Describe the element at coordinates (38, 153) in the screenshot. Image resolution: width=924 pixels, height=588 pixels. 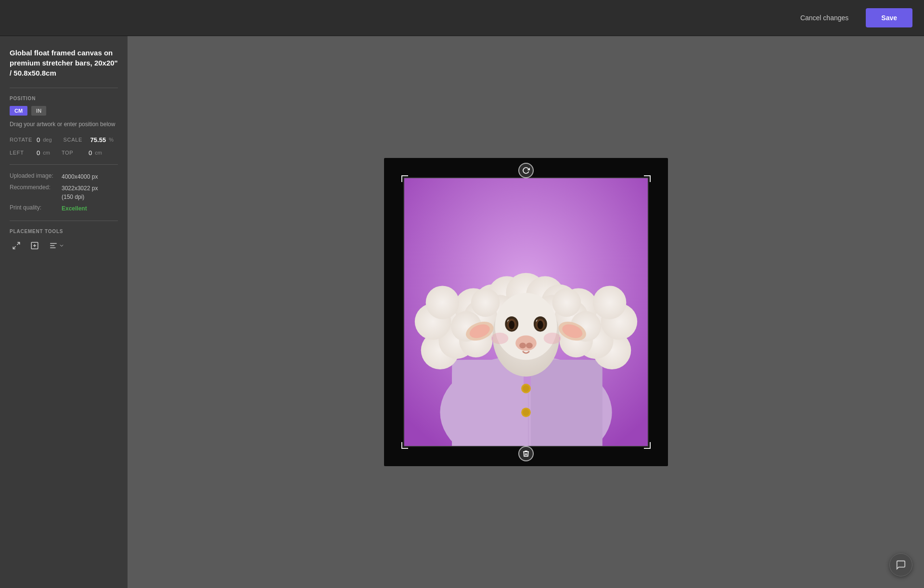
I see `left-value: 0` at that location.